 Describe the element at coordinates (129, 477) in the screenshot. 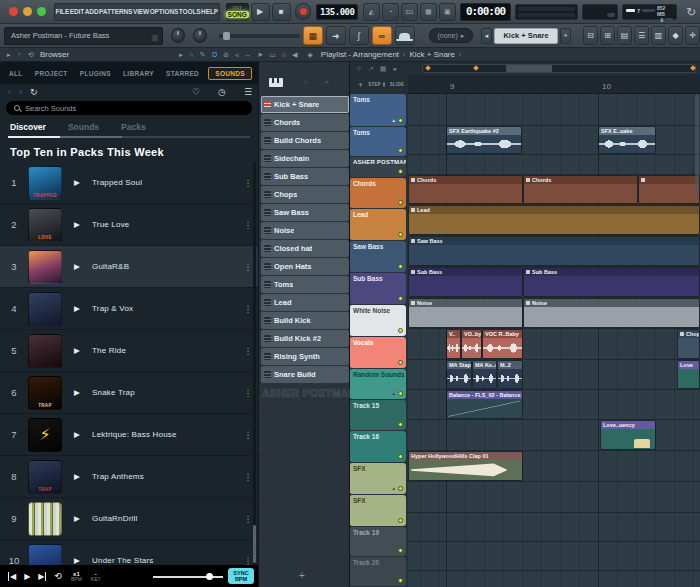

I see `pack-row: 8TRAP▶Trap Anthems⋮` at that location.